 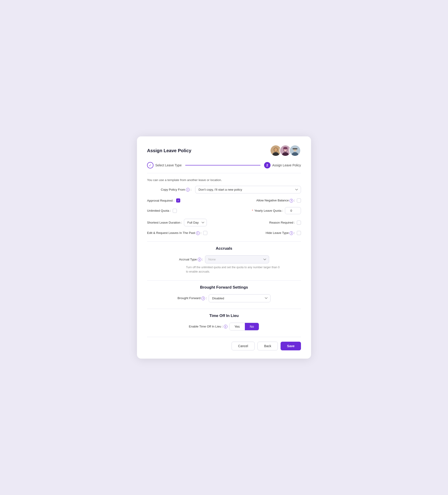 I want to click on toil-label: Enable Time Off In Lieu : i, so click(x=208, y=327).